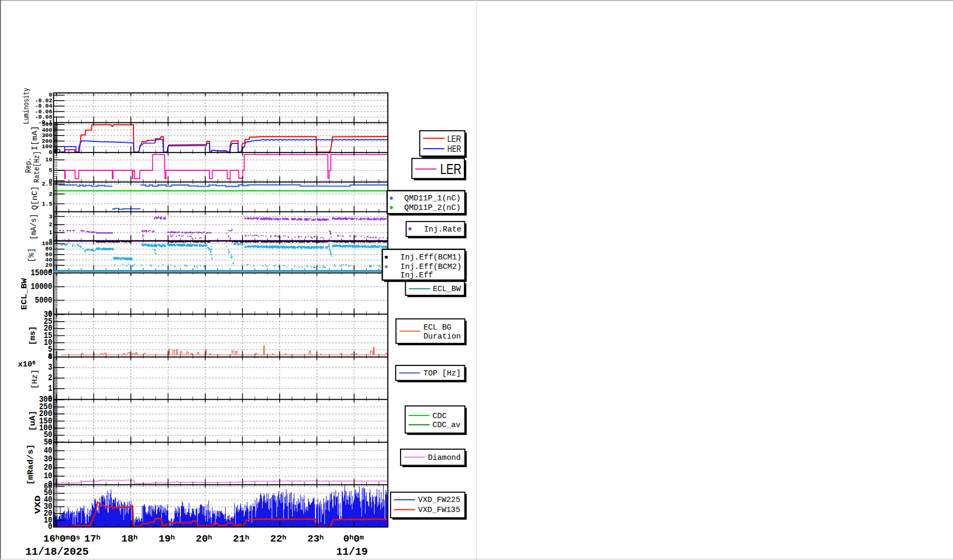 The image size is (953, 560). Describe the element at coordinates (446, 425) in the screenshot. I see `svg-text: CDC_av` at that location.